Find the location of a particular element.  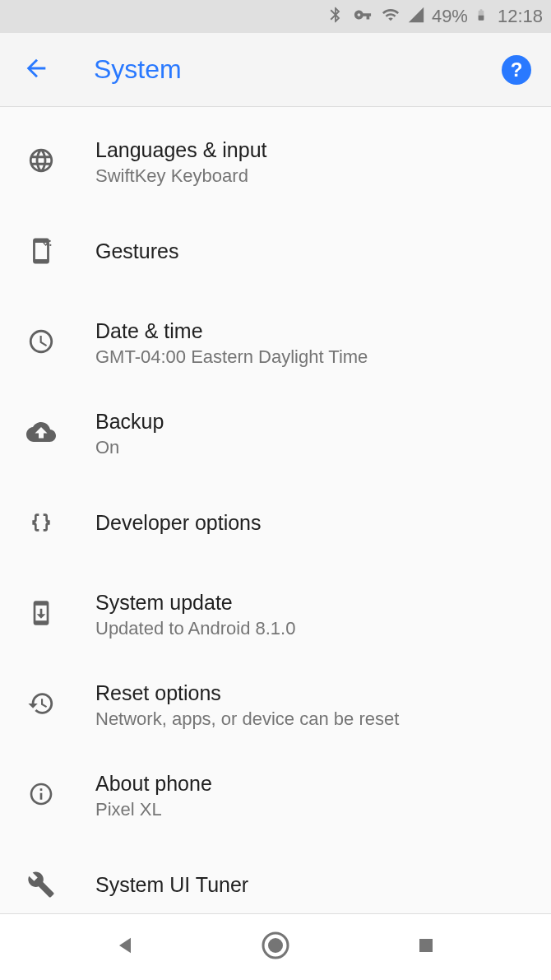

list-item-title: Backup is located at coordinates (315, 421).